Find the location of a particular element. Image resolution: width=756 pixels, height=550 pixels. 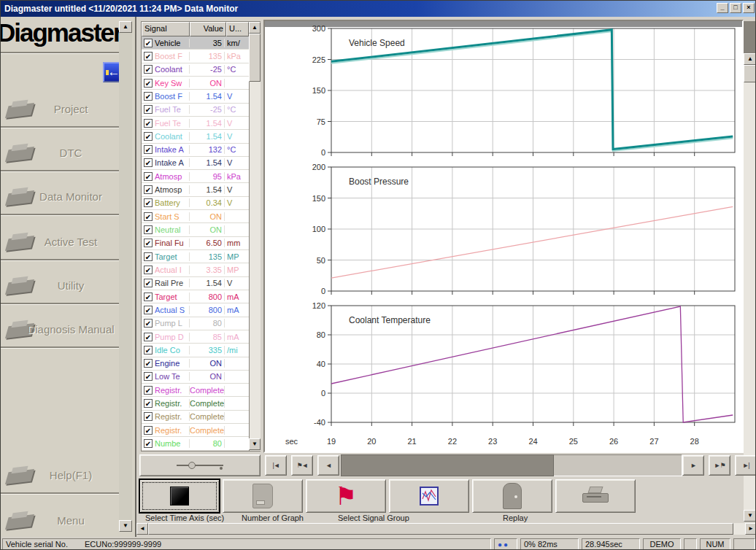

table-row: ✔Target135MP is located at coordinates (196, 257).